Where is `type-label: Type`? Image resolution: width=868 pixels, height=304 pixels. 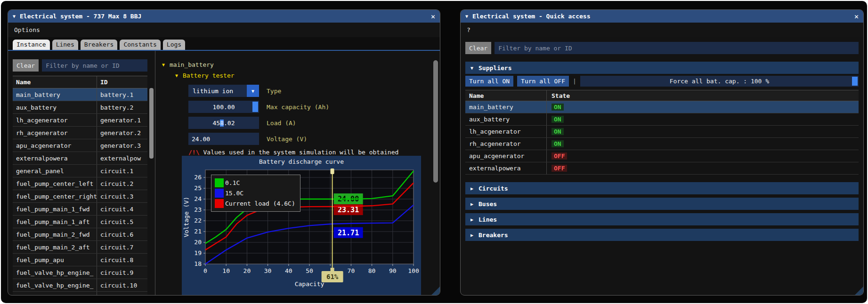
type-label: Type is located at coordinates (274, 91).